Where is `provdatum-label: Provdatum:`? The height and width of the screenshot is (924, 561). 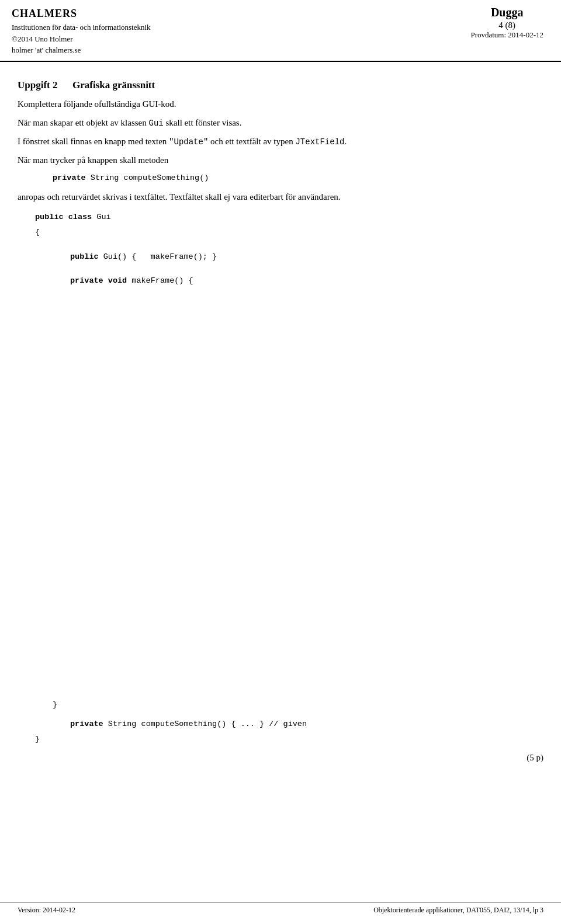
provdatum-label: Provdatum: is located at coordinates (489, 35).